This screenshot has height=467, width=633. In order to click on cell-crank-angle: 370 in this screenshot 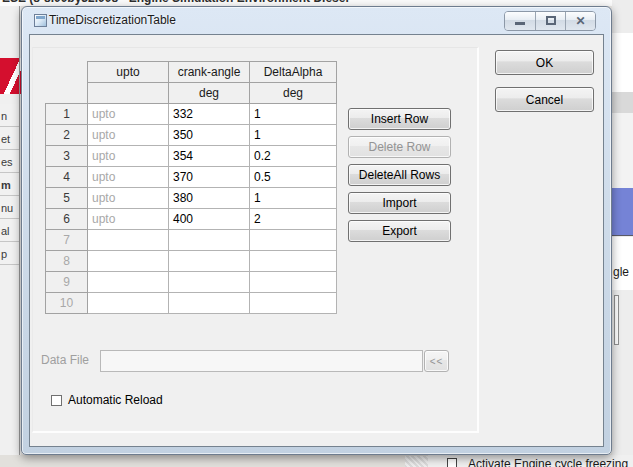, I will do `click(210, 178)`.